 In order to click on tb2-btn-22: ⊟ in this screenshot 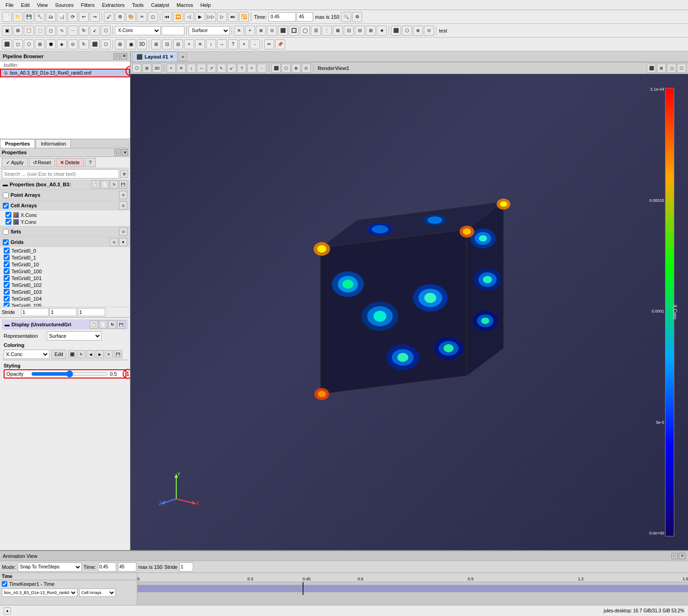, I will do `click(360, 31)`.